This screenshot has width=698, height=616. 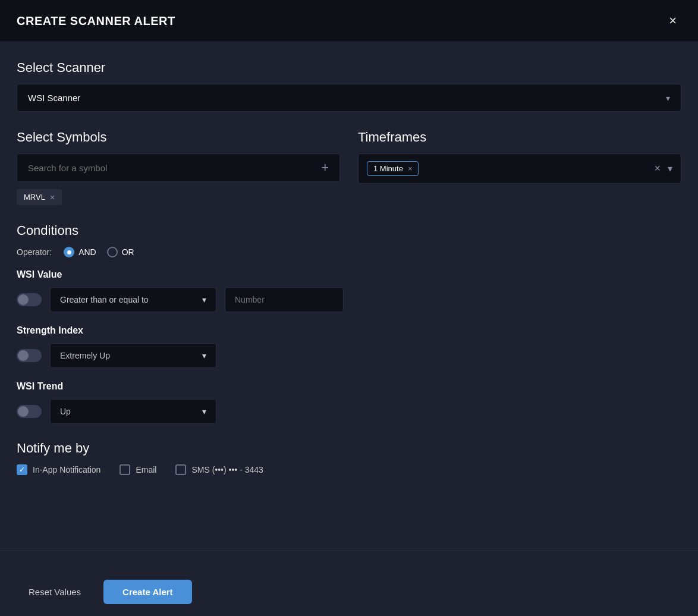 I want to click on wsi-value-chevron-icon: ▾, so click(x=205, y=300).